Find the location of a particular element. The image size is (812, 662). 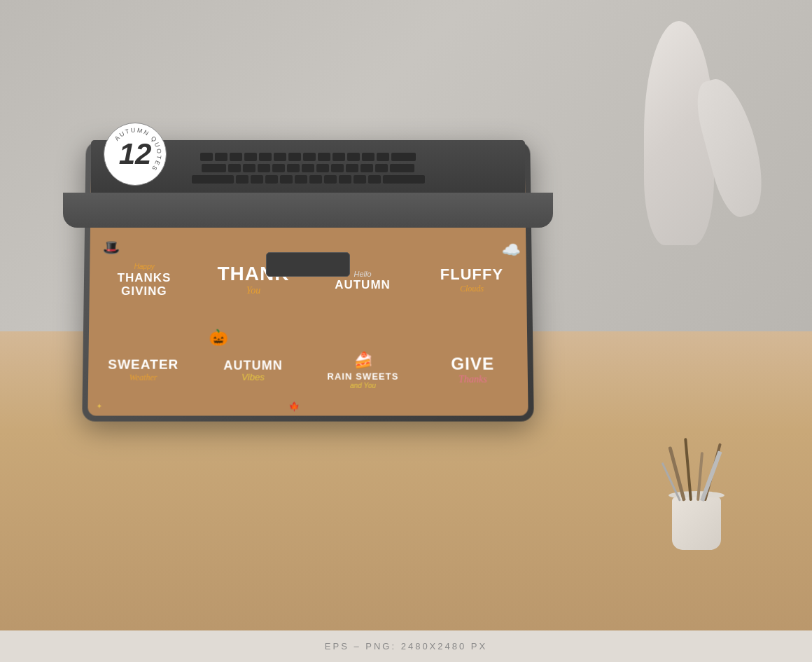

cell-thank-you: THANK You is located at coordinates (253, 280).